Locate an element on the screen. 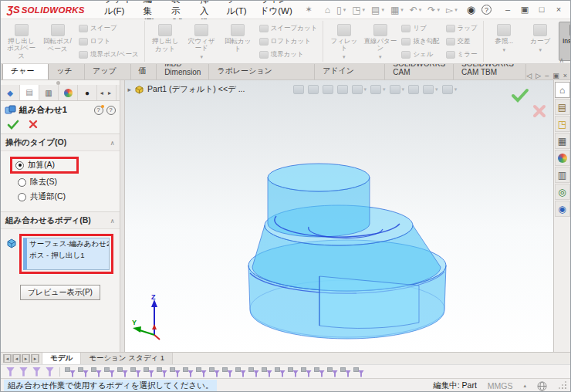 The width and height of the screenshot is (571, 392). lofted-cut-icon: ロフトカット ▾ is located at coordinates (289, 42).